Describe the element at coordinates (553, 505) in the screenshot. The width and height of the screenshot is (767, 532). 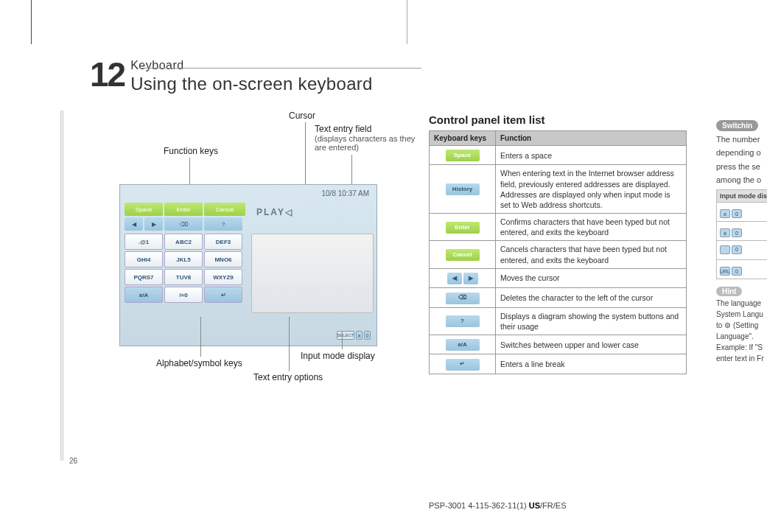
I see `footer-rest: /FR/ES` at that location.